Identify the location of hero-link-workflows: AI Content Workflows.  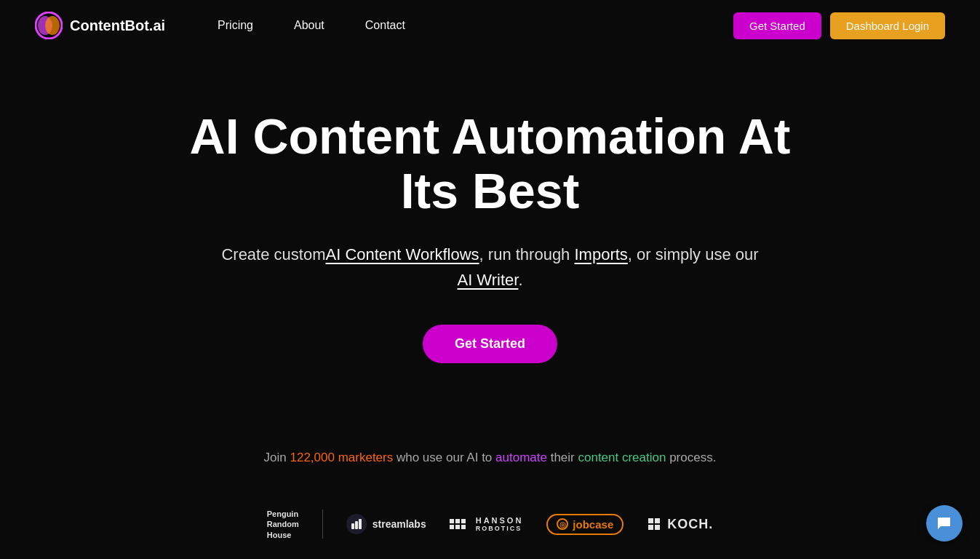
(402, 255).